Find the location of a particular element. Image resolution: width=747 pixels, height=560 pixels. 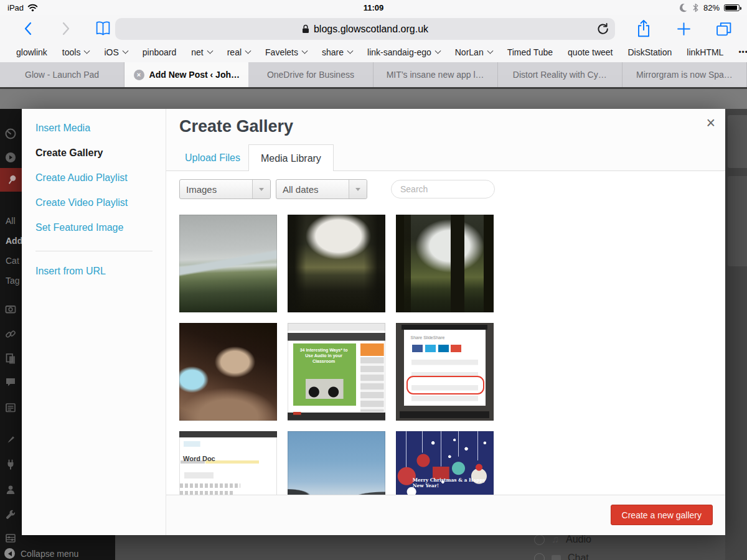

media-modal-menu: Insert MediaCreate GalleryCreate Audio P… is located at coordinates (94, 322).